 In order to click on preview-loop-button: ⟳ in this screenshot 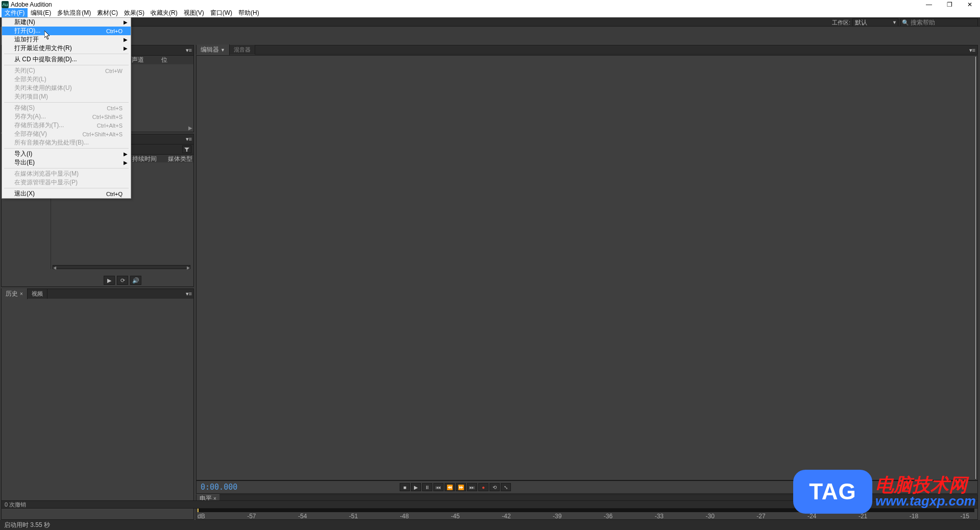, I will do `click(122, 280)`.